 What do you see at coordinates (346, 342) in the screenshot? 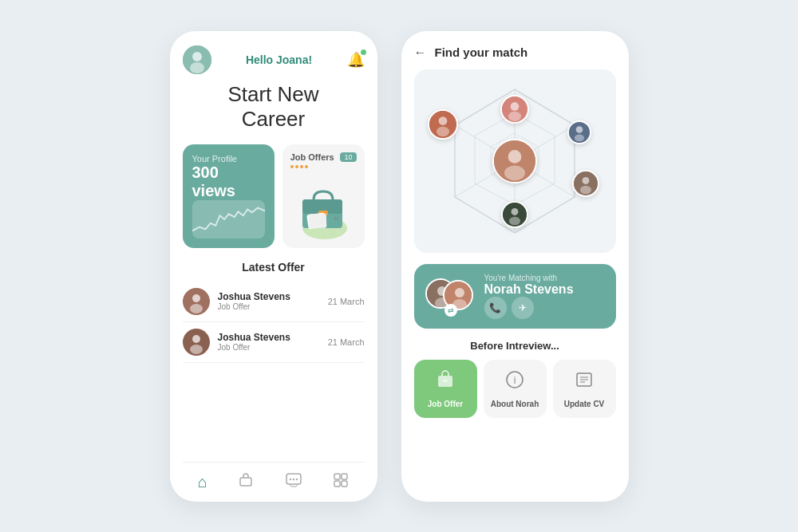
I see `offer-date-2: 21 March` at bounding box center [346, 342].